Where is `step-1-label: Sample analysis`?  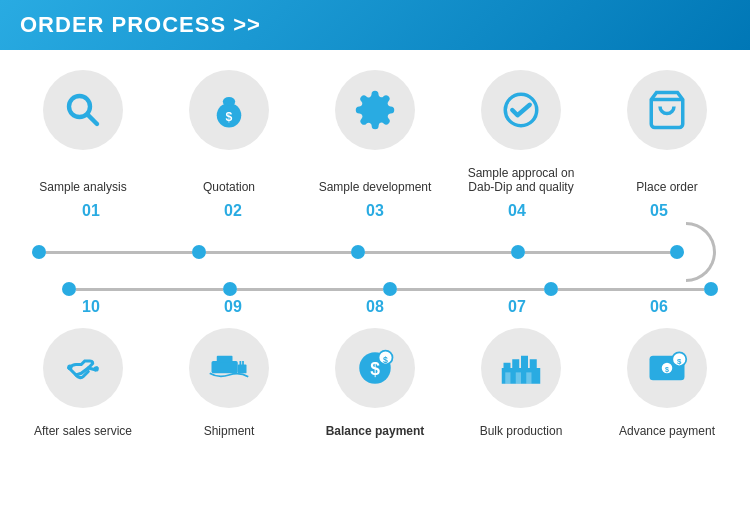
step-1-label: Sample analysis is located at coordinates (82, 176).